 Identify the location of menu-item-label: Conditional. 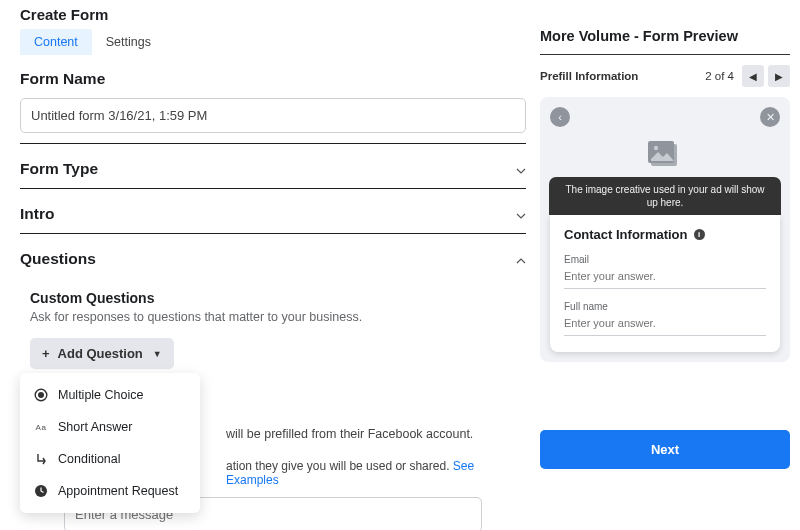
(90, 459).